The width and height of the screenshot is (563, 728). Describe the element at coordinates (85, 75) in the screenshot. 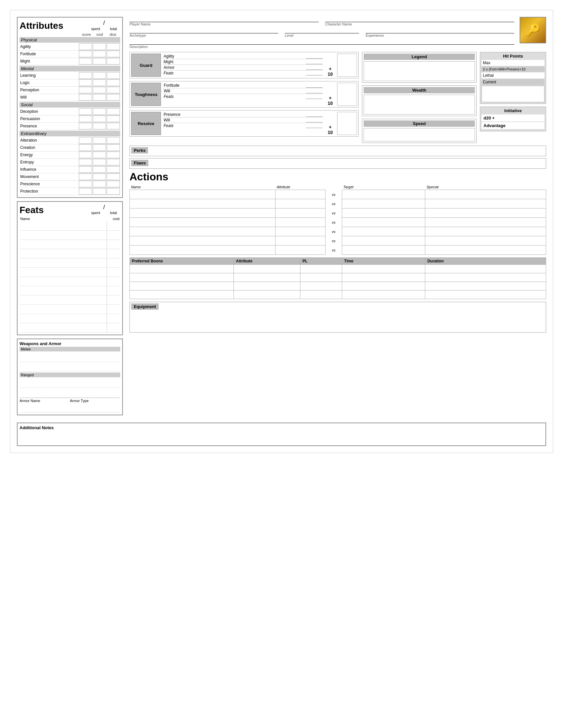

I see `learning-score` at that location.